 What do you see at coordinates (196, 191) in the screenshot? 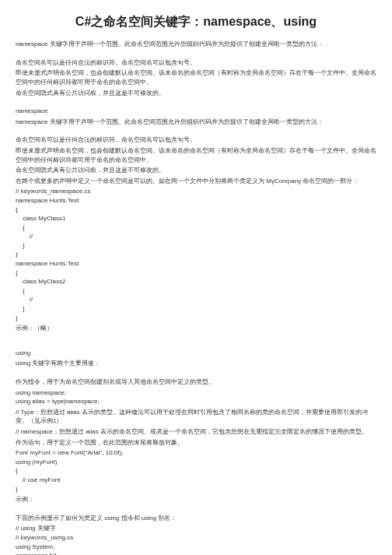
I see `code-line: // keywords_namespace.cs` at bounding box center [196, 191].